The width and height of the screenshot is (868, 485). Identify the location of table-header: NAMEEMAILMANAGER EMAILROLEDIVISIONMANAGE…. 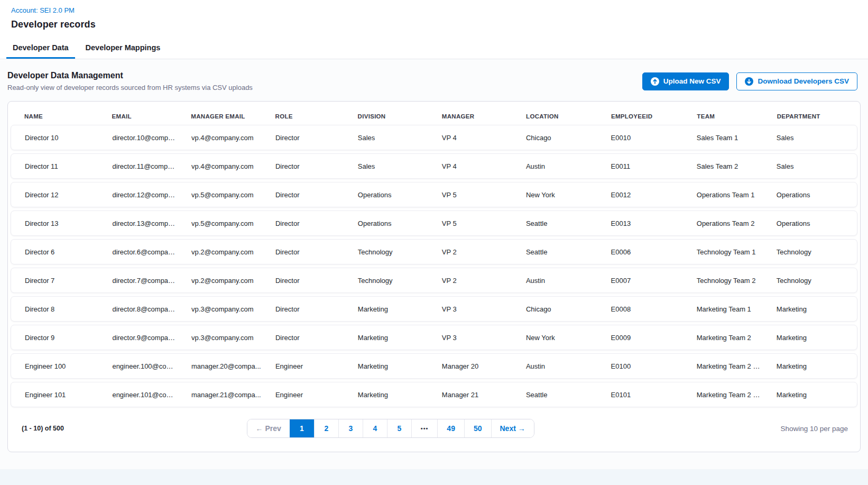
(434, 116).